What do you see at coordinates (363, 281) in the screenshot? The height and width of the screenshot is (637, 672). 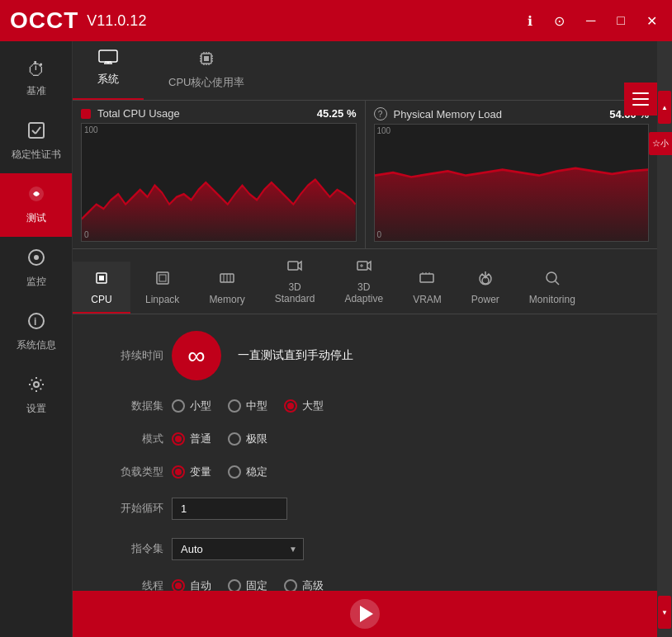 I see `sub-tab-3d-adaptive: 3DAdaptive` at bounding box center [363, 281].